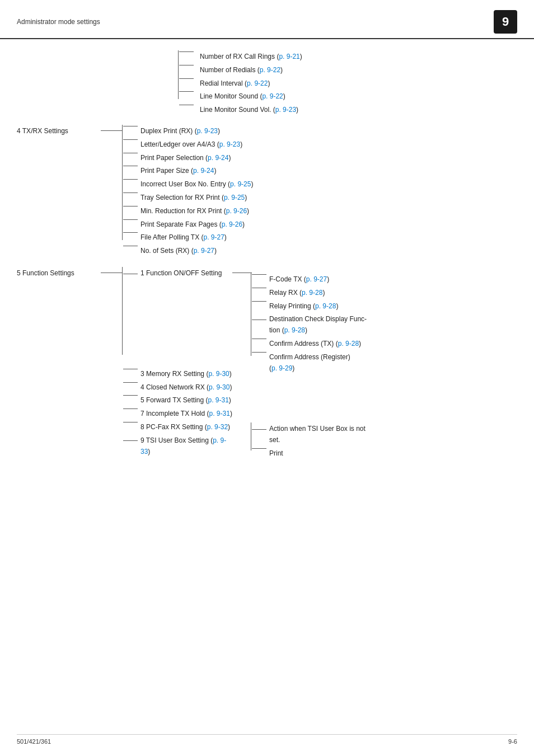  Describe the element at coordinates (385, 280) in the screenshot. I see `item-fcode-tx: F-Code TX (p. 9-27)` at that location.